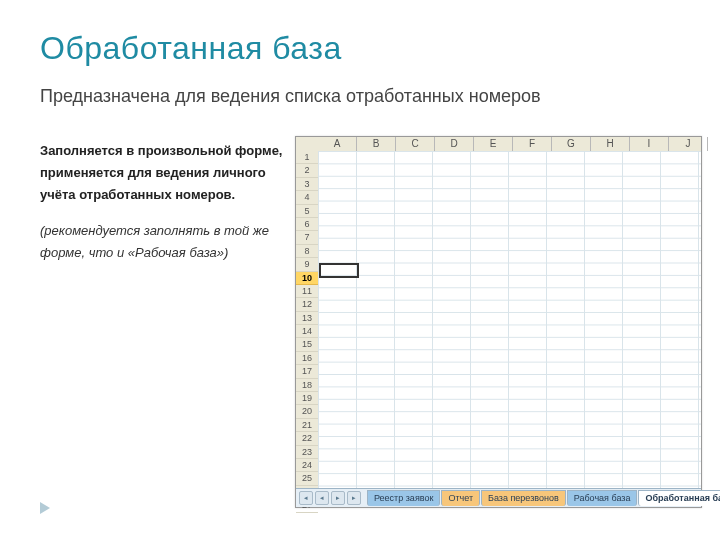 The width and height of the screenshot is (720, 540). I want to click on tab-nav-btn-1: ◂, so click(322, 498).